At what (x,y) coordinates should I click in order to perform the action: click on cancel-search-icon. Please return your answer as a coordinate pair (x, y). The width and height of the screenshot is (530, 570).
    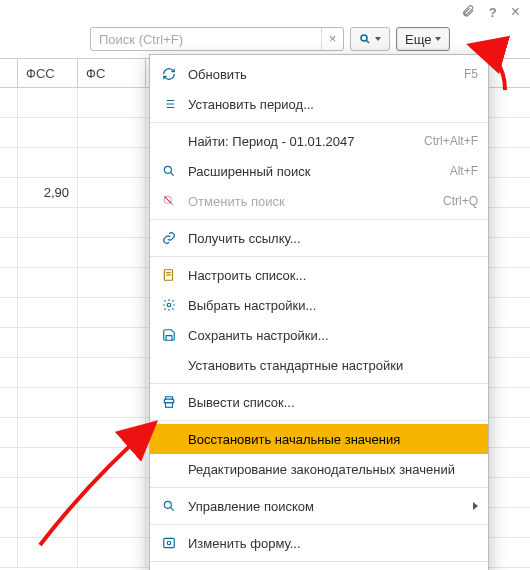
    Looking at the image, I should click on (169, 201).